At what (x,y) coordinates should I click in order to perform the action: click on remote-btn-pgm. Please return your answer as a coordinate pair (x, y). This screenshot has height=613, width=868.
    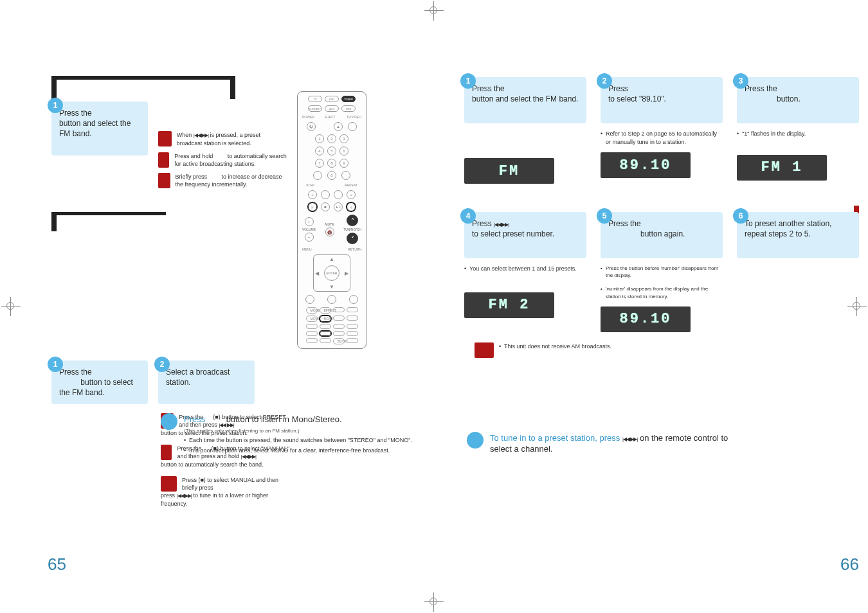
    Looking at the image, I should click on (318, 175).